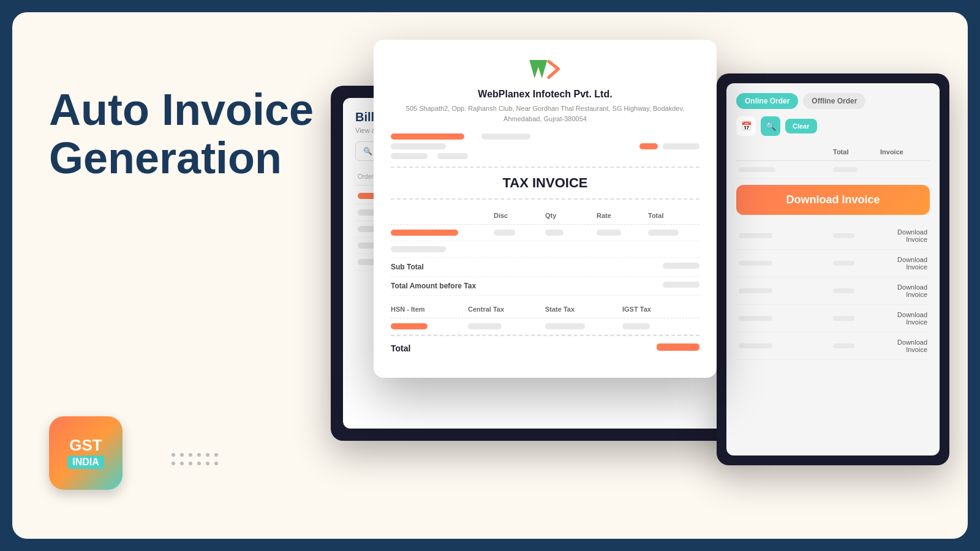 The image size is (980, 551). I want to click on tab-offline-order: Offline Order, so click(834, 101).